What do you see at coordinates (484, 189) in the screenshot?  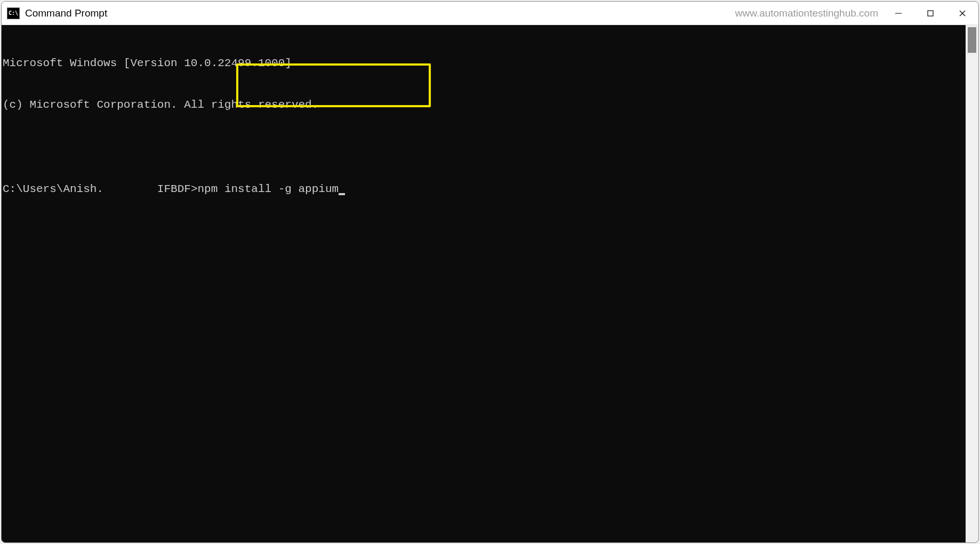 I see `prompt-line: C:\Users\Anish. IFBDF>npm install -g app…` at bounding box center [484, 189].